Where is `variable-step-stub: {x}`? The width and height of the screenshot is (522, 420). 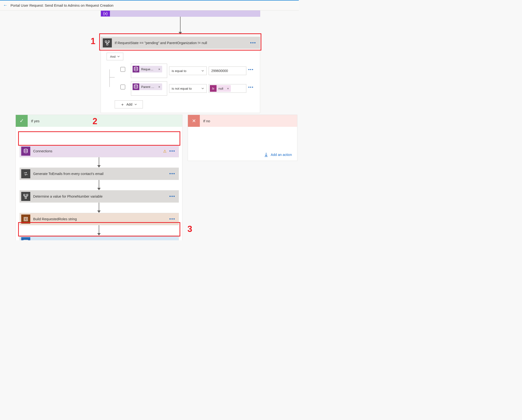 variable-step-stub: {x} is located at coordinates (181, 14).